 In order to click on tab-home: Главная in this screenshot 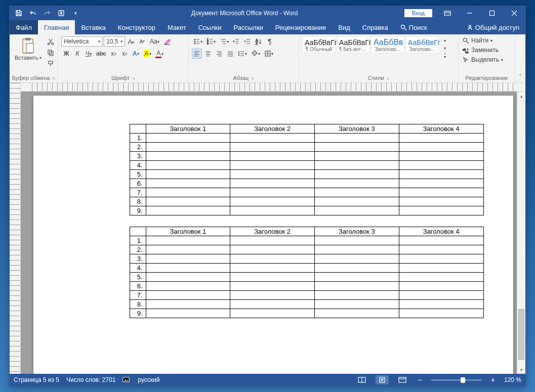, I will do `click(57, 27)`.